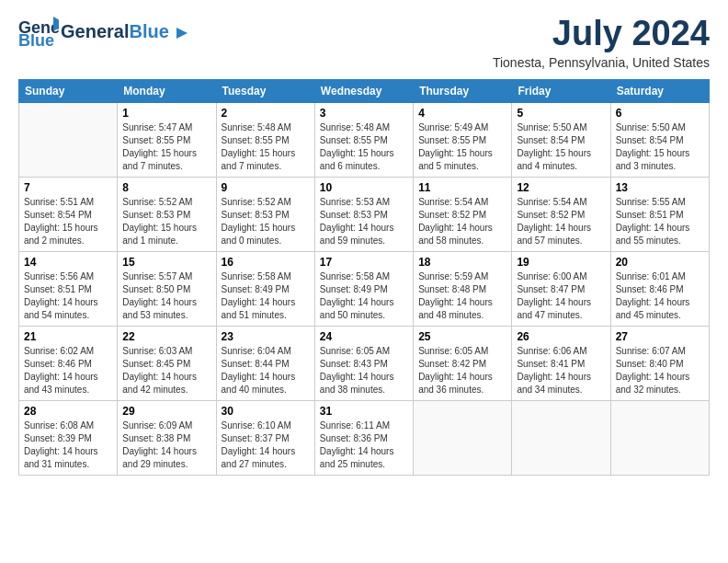 Image resolution: width=728 pixels, height=563 pixels. Describe the element at coordinates (265, 213) in the screenshot. I see `calendar-cell: 9 Sunrise: 5:52 AMSunset: 8:53 PMDayligh…` at that location.